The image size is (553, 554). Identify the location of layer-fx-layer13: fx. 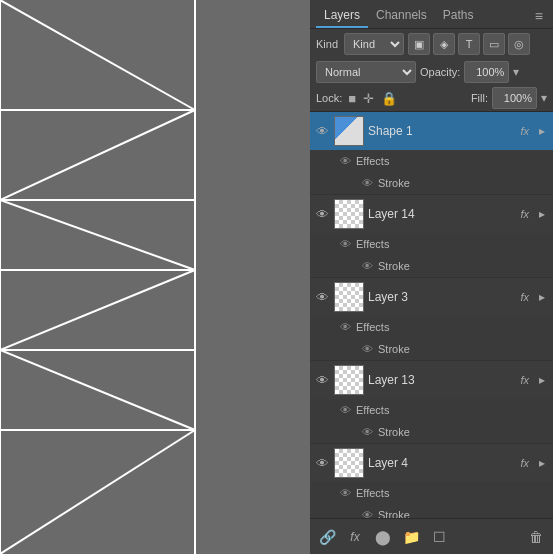
(524, 380).